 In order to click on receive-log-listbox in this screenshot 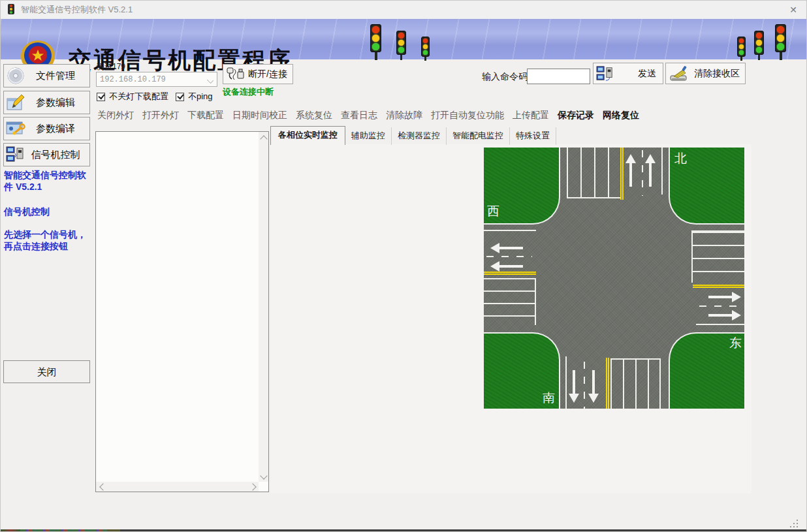, I will do `click(182, 312)`.